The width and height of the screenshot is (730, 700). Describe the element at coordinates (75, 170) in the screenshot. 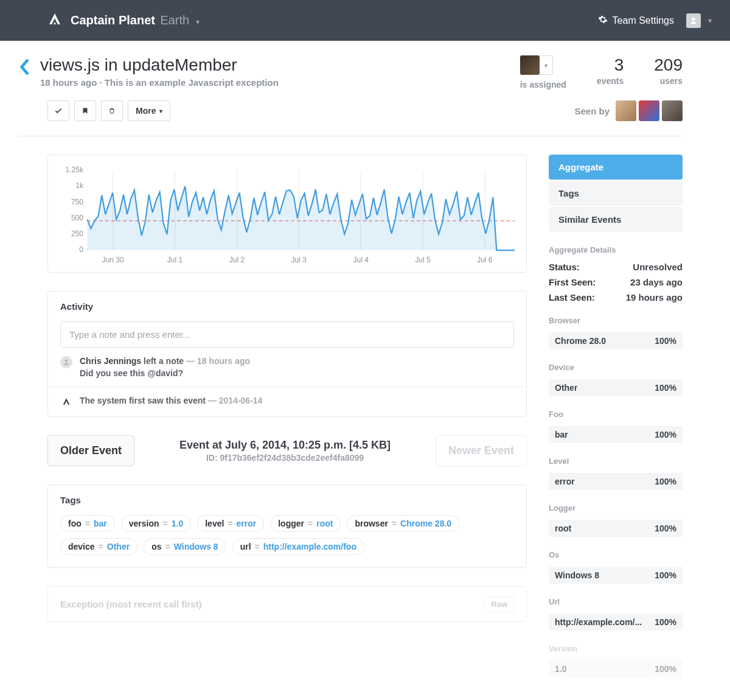

I see `svg-text: 1.25k` at that location.